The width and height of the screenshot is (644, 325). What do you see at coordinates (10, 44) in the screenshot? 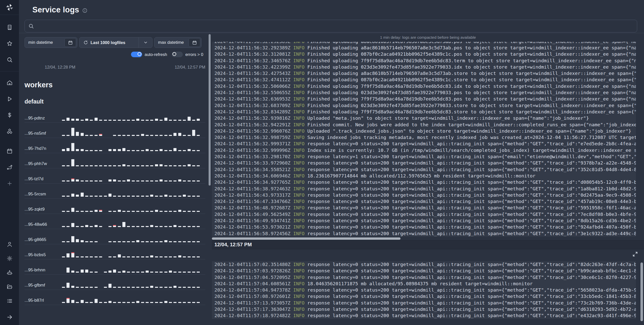
I see `favorites-star-icon` at bounding box center [10, 44].